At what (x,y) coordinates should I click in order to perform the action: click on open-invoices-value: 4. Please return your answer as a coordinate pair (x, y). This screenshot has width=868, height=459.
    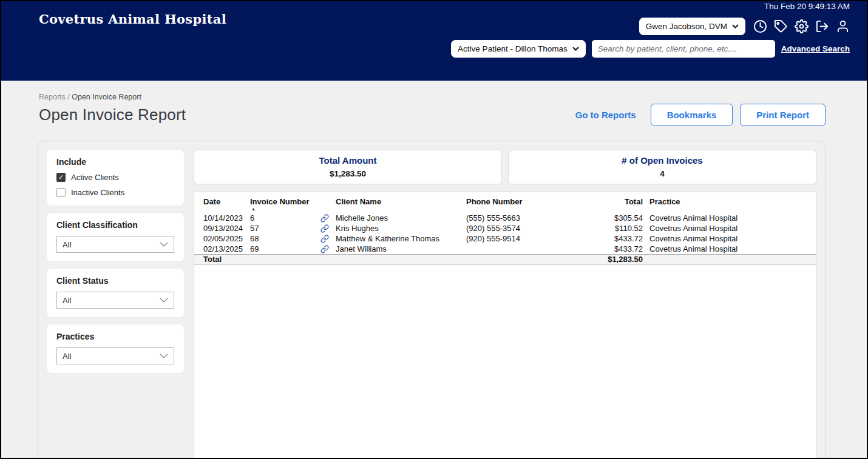
    Looking at the image, I should click on (662, 173).